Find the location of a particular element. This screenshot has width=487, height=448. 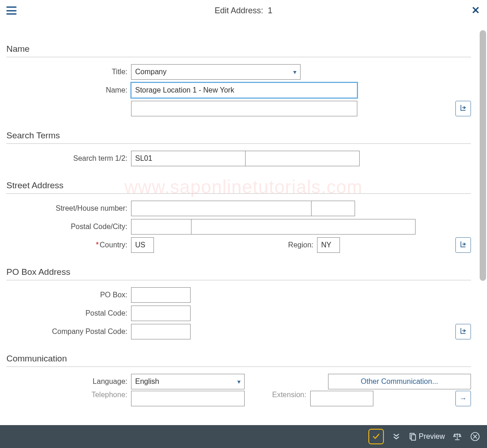

name-label: Name: is located at coordinates (69, 90).